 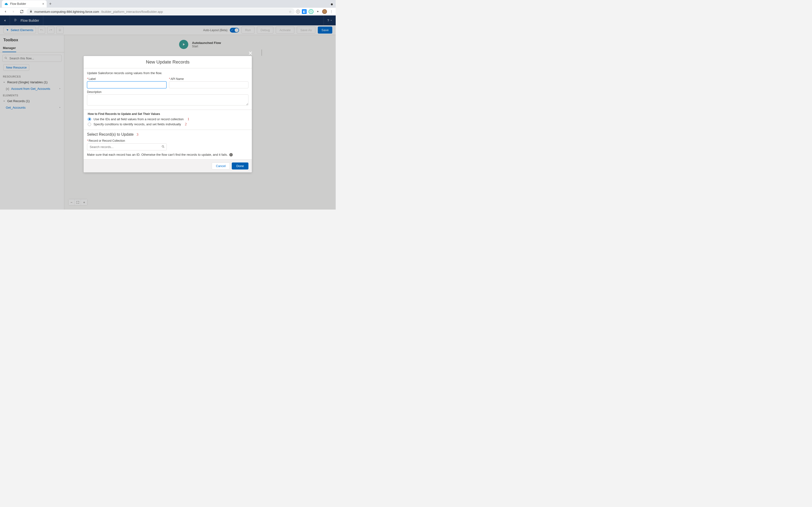 I want to click on tab-bar: Flow Builder × +, so click(x=168, y=4).